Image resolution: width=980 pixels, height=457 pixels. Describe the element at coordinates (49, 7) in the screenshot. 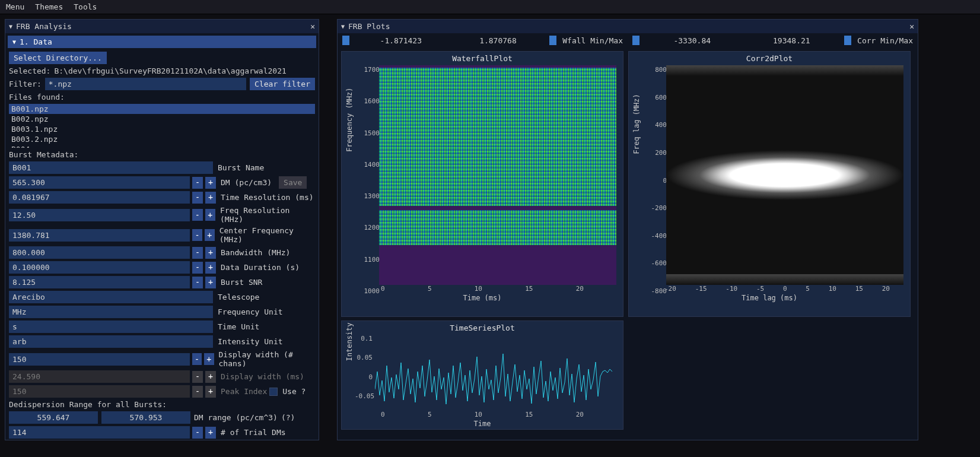

I see `menu-item-themes: Themes` at that location.